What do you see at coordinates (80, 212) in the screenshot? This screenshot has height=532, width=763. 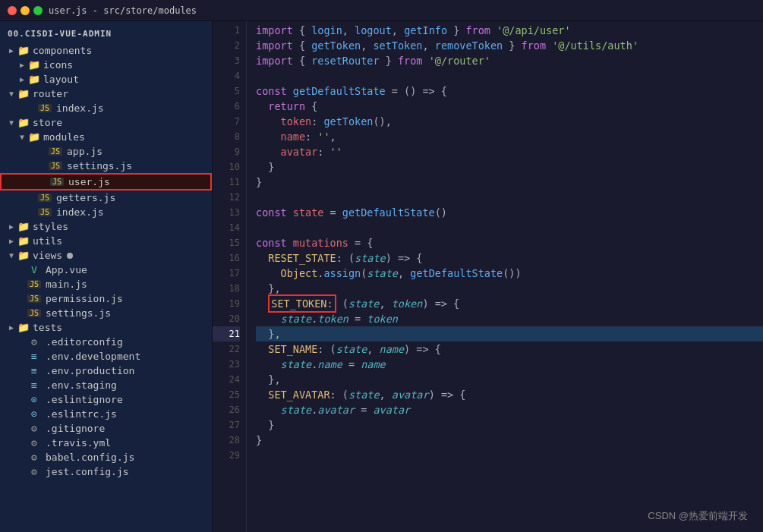 I see `item-label: index.js` at bounding box center [80, 212].